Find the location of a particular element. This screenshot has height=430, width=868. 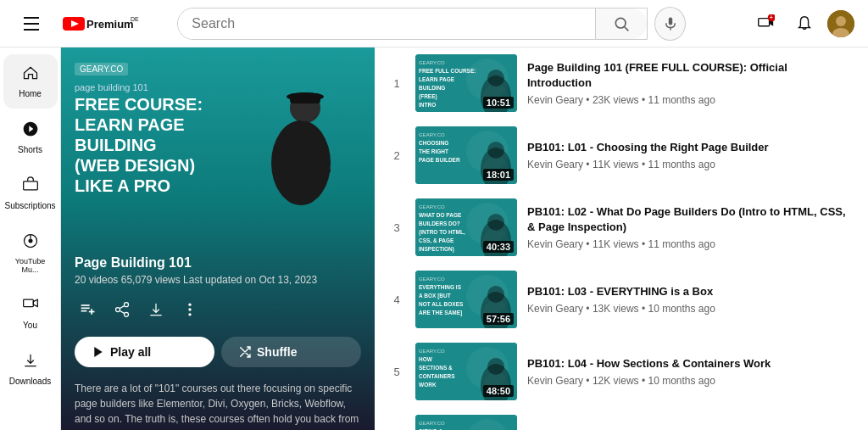

playlist-description: There are a lot of "101" courses out the… is located at coordinates (218, 405).